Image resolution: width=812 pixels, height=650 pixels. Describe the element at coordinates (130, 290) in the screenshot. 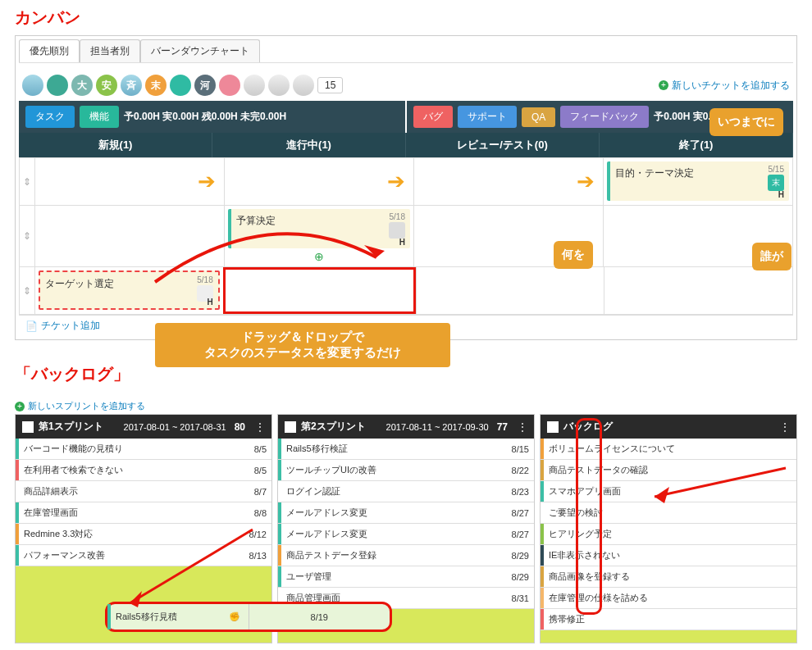

I see `card-new-dragging: ターゲット選定 5/18 H` at that location.